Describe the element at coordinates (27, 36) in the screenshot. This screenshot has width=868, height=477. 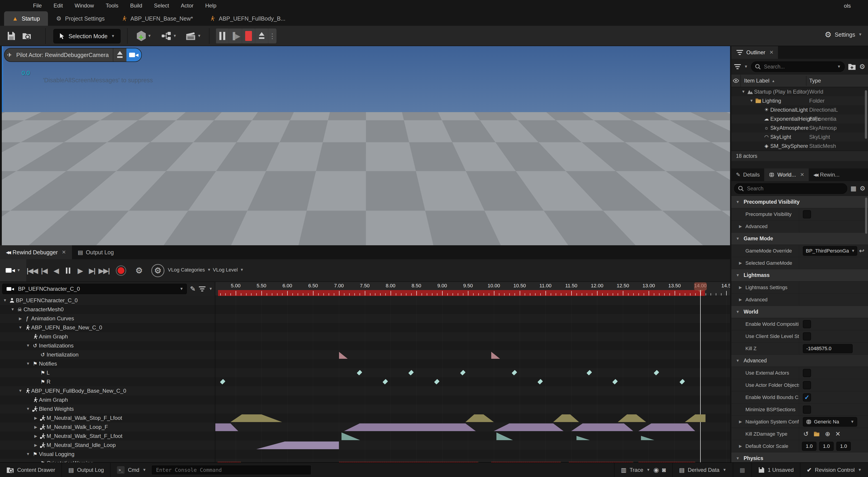
I see `browse-content-button` at that location.